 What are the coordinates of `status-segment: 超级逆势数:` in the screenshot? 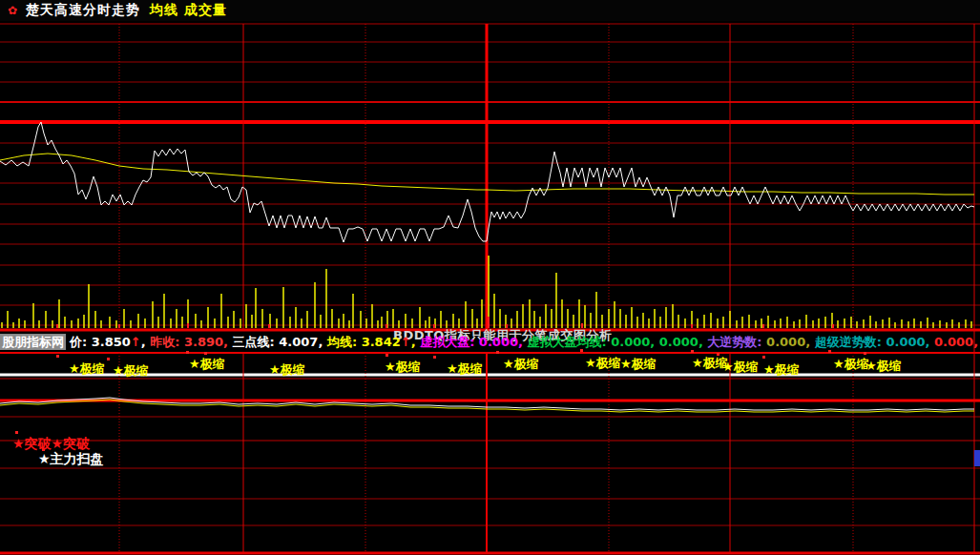 It's located at (851, 341).